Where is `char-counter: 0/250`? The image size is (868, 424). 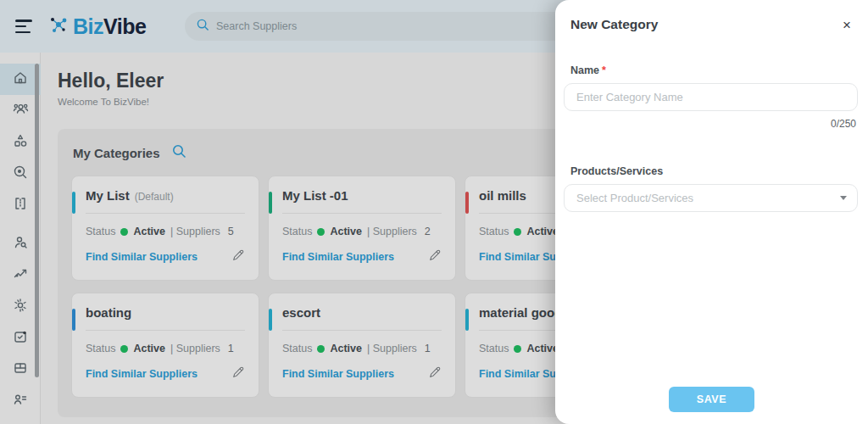 char-counter: 0/250 is located at coordinates (710, 124).